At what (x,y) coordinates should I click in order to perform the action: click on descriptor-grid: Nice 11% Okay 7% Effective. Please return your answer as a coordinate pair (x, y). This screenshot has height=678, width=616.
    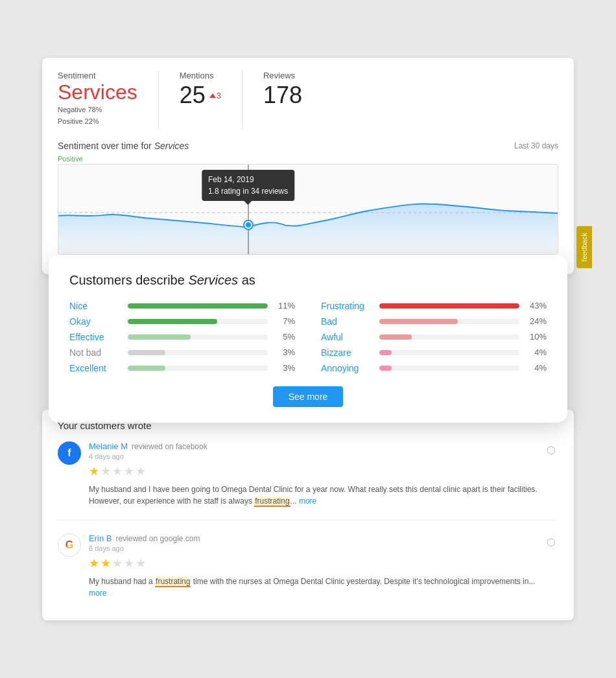
    Looking at the image, I should click on (308, 337).